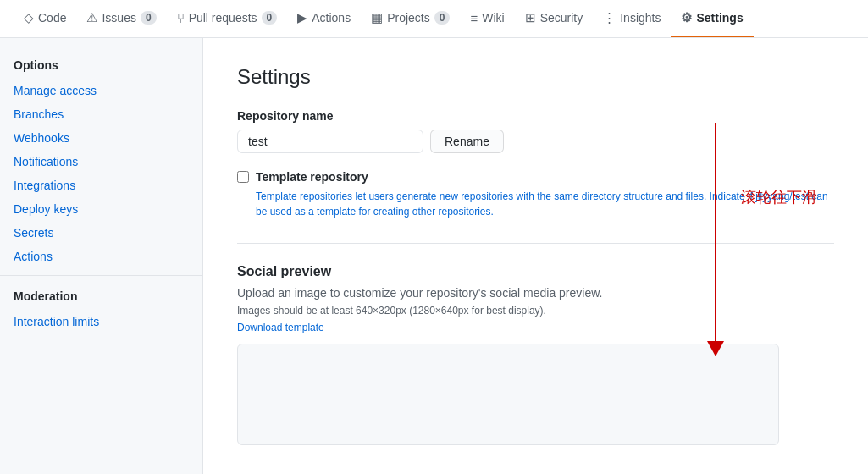  I want to click on nav-actions-label: Actions, so click(331, 18).